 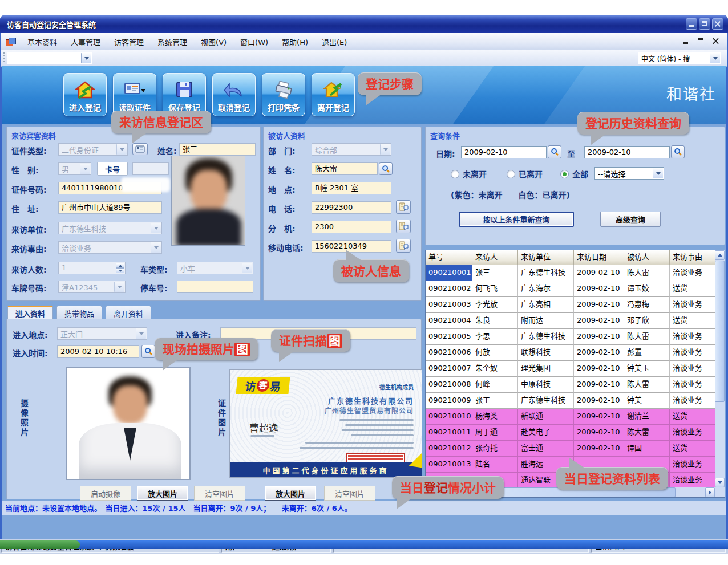 What do you see at coordinates (334, 42) in the screenshot?
I see `menu-item-exit: 退出(E)` at bounding box center [334, 42].